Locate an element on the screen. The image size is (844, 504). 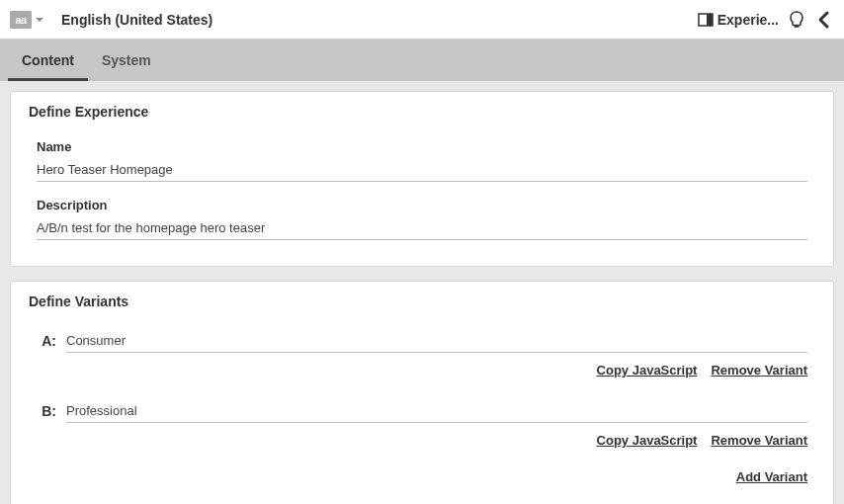
name-input is located at coordinates (422, 170).